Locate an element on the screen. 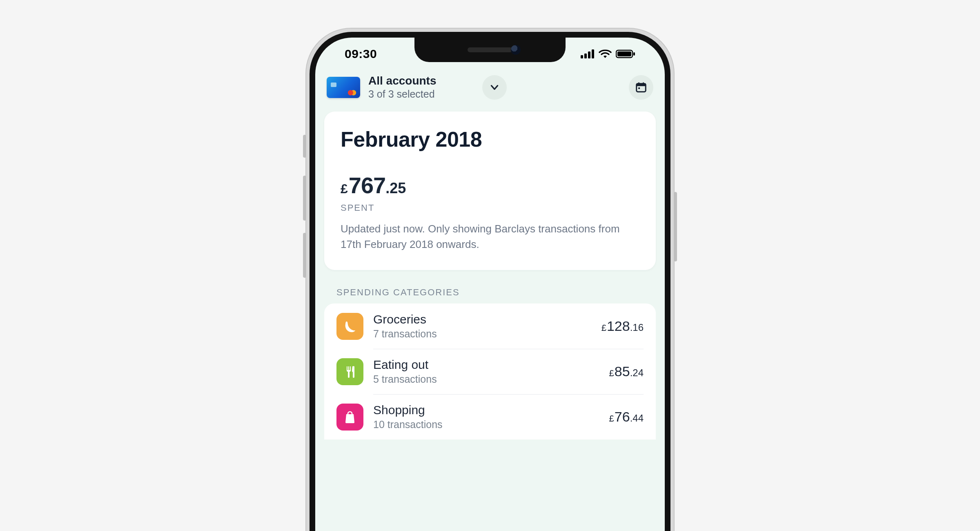 The width and height of the screenshot is (980, 531). summary-amount: £ 767 .25 is located at coordinates (490, 185).